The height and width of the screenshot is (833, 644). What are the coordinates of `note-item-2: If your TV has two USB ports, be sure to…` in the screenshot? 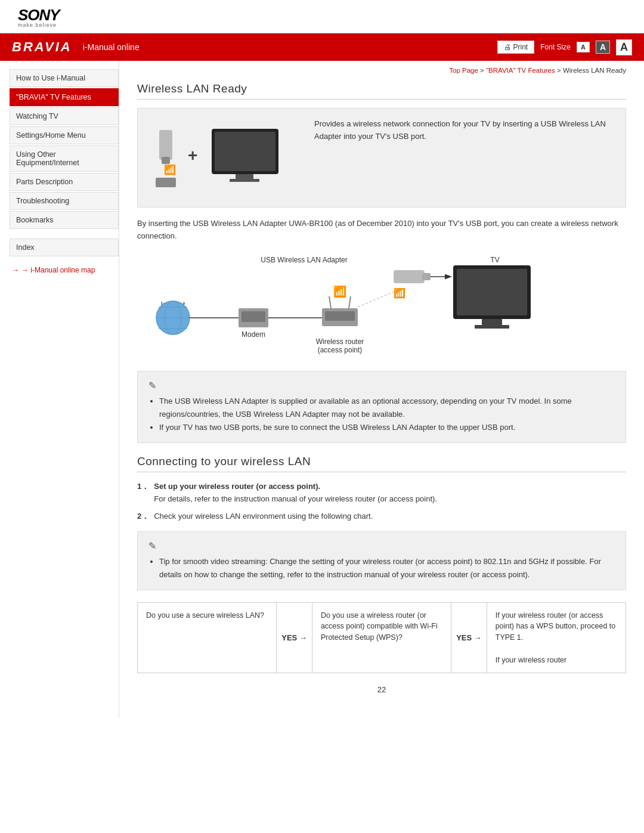 It's located at (387, 428).